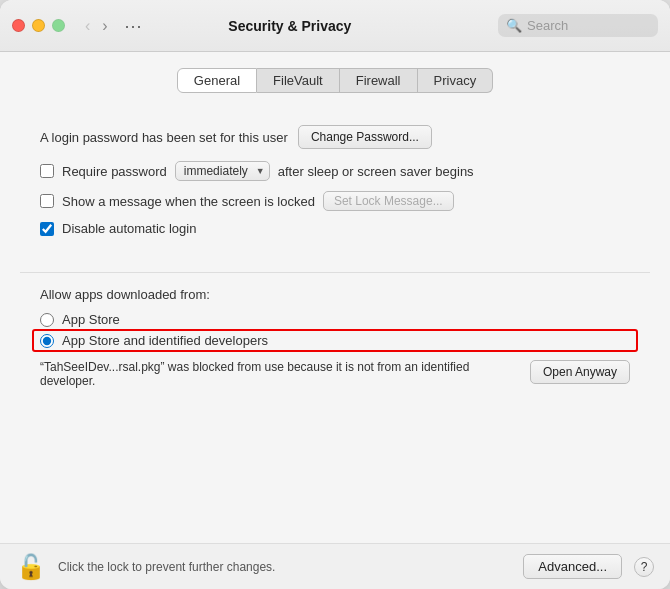  What do you see at coordinates (165, 340) in the screenshot?
I see `app-store-developers-label: App Store and identified developers` at bounding box center [165, 340].